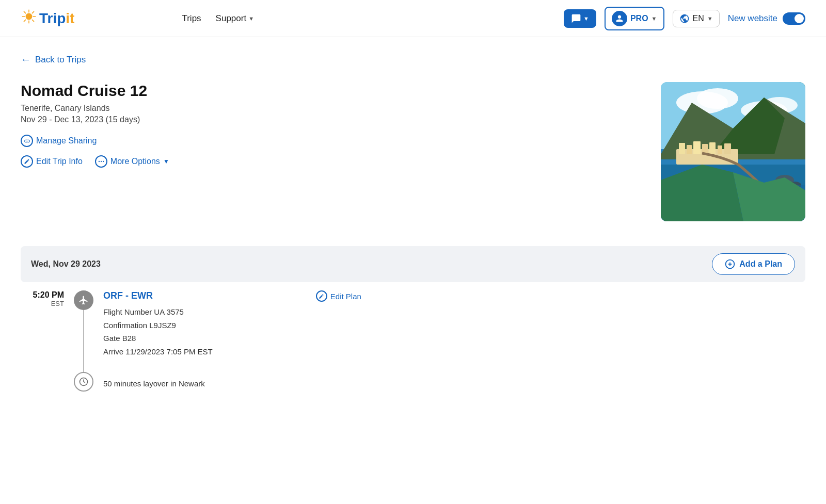 The height and width of the screenshot is (504, 826). I want to click on pro-label: PRO, so click(639, 19).